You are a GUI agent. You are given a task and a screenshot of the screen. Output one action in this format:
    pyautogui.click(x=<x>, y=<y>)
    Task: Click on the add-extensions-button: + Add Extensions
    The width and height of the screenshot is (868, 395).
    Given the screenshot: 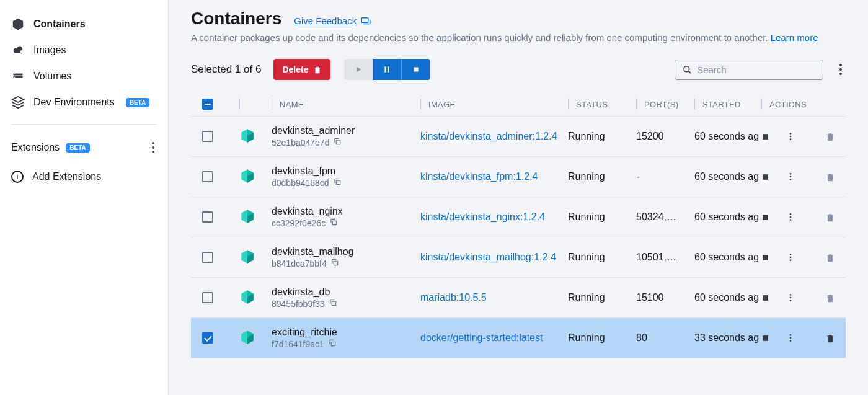 What is the action you would take?
    pyautogui.click(x=84, y=177)
    